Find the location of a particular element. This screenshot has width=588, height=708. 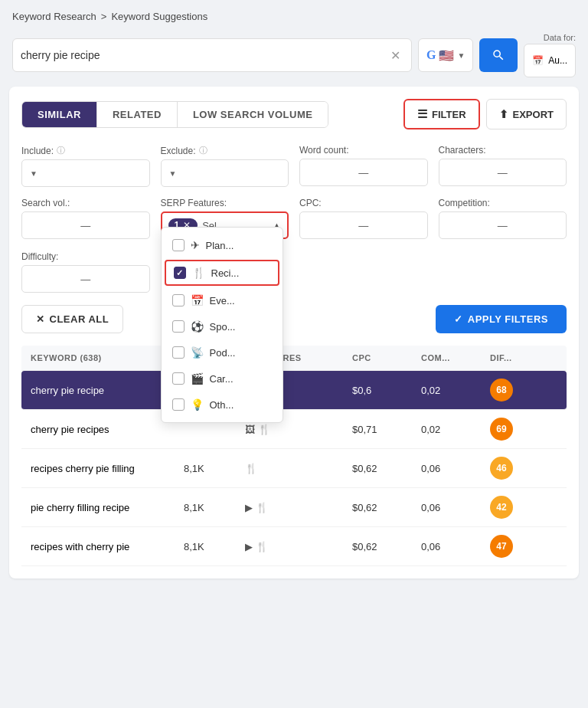

flag-icon: 🇺🇸 is located at coordinates (446, 55).